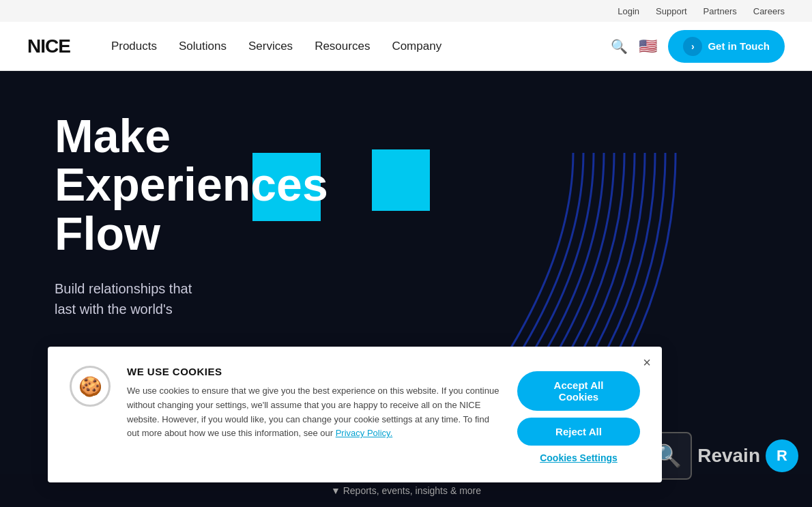  What do you see at coordinates (406, 11) in the screenshot?
I see `utility-bar: Login Support Partners Careers` at bounding box center [406, 11].